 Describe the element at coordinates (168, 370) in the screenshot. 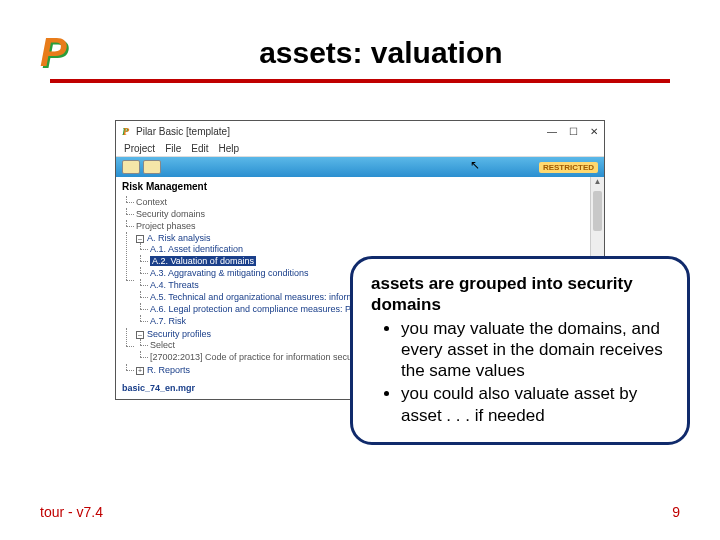

I see `tree-label: R. Reports` at that location.